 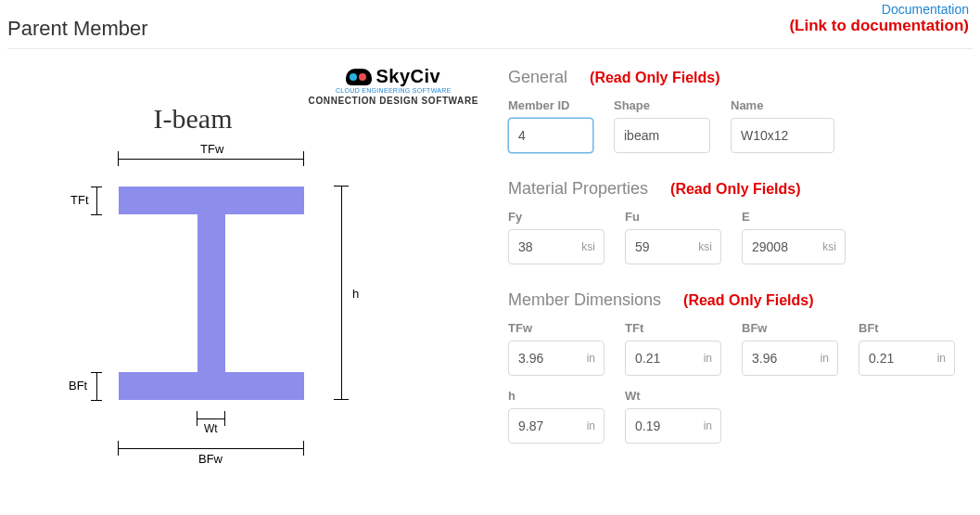 What do you see at coordinates (393, 85) in the screenshot?
I see `brand-badge: SkyCiv CLOUD ENGINEERING SOFTWARE CONNEC…` at bounding box center [393, 85].